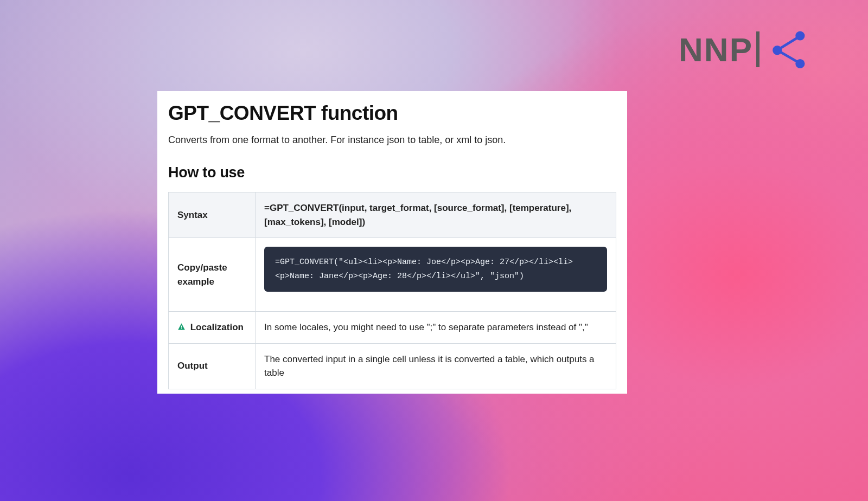 This screenshot has width=868, height=501. I want to click on example-cell: =GPT_CONVERT("<ul><li><p>Name: Joe</p><p…, so click(436, 275).